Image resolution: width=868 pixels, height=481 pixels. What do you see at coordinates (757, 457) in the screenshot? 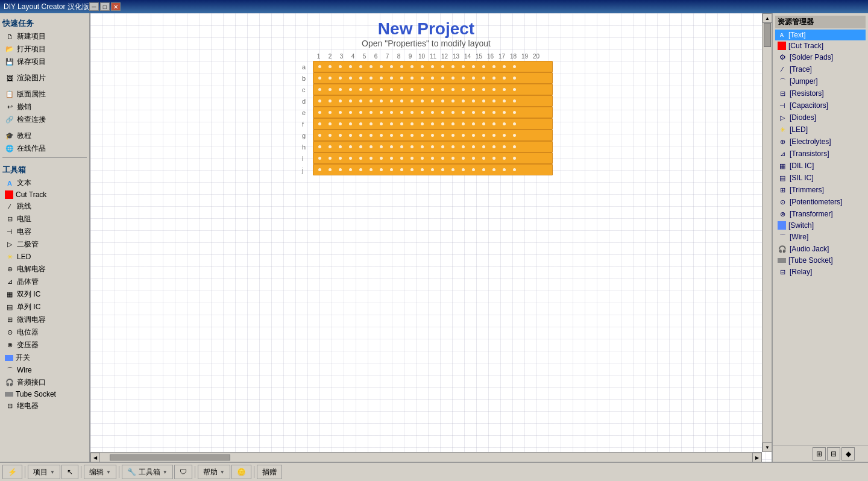
I see `scroll-right-button: ▶` at bounding box center [757, 457].